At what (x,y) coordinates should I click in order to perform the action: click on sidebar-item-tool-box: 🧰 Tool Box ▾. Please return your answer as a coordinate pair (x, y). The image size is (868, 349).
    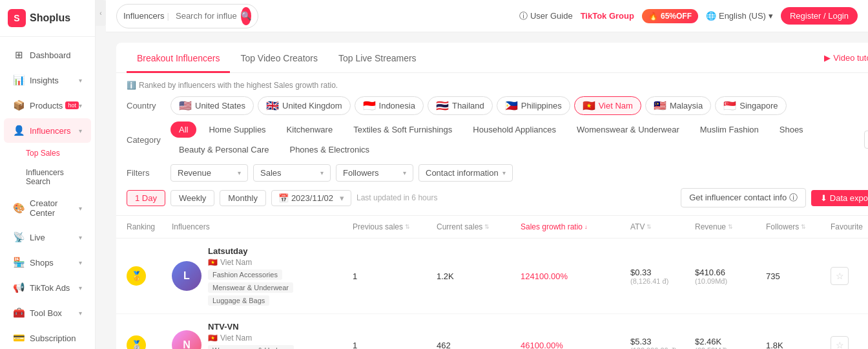
    Looking at the image, I should click on (48, 313).